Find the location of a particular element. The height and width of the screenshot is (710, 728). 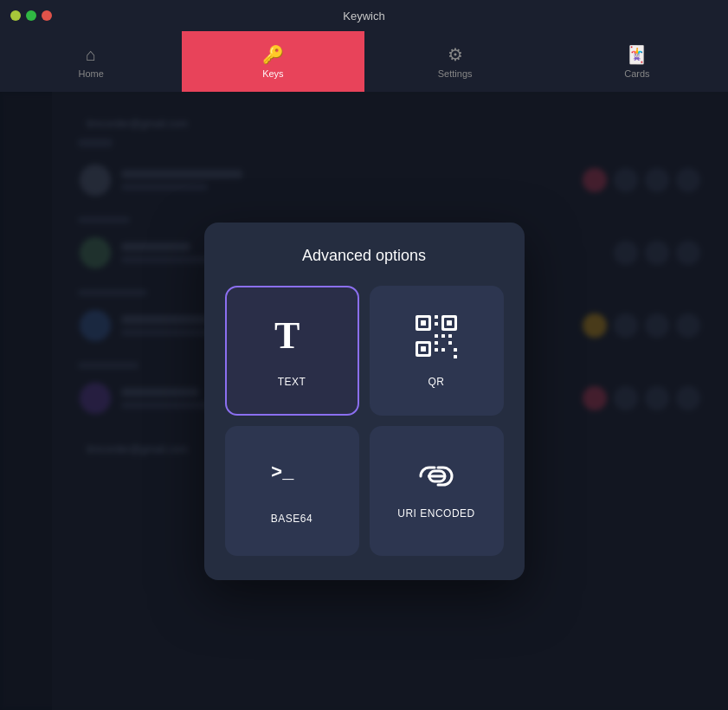

traffic-light-green is located at coordinates (31, 16).